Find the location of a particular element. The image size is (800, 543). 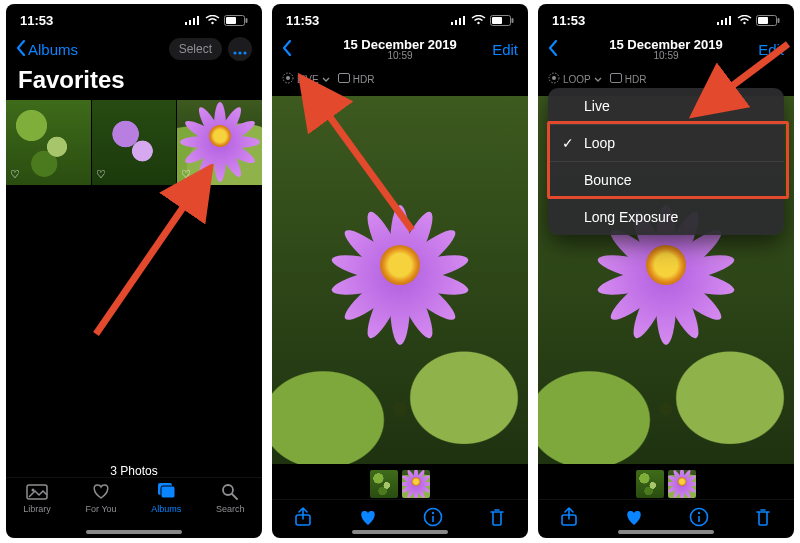

live-badge: LOOP is located at coordinates (575, 79).